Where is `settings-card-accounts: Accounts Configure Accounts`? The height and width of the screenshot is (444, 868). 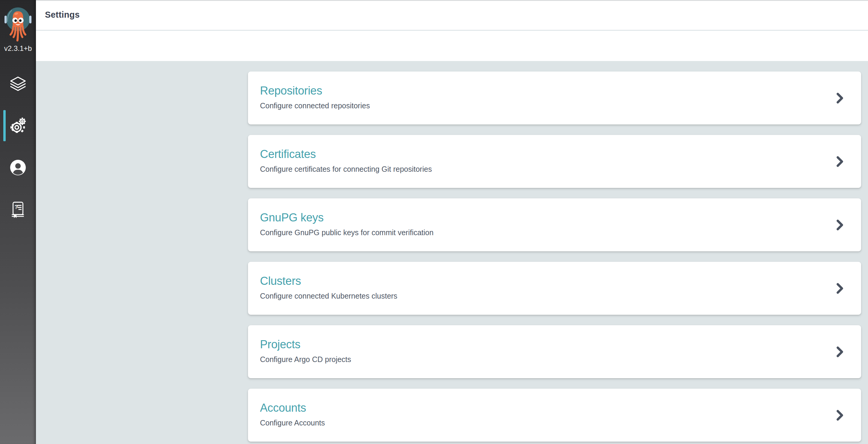 settings-card-accounts: Accounts Configure Accounts is located at coordinates (555, 415).